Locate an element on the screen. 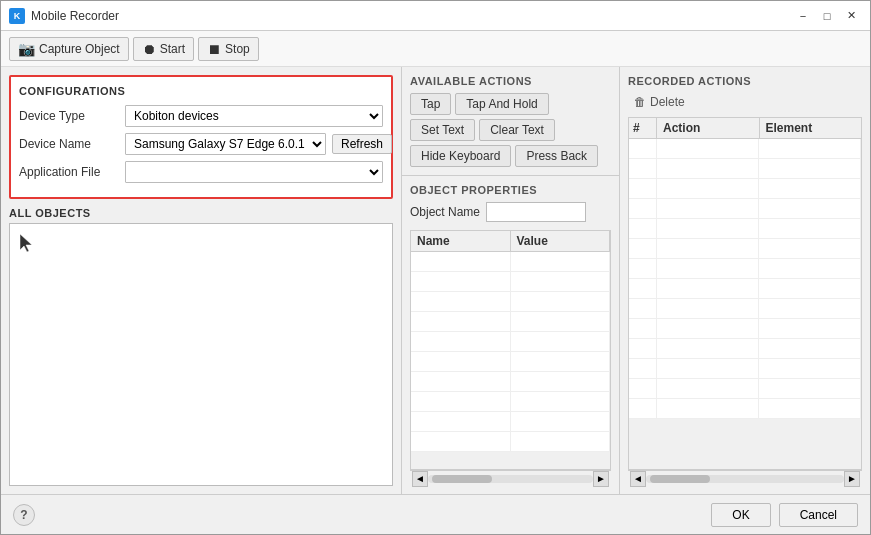 This screenshot has width=871, height=535. clear-text-button: Clear Text is located at coordinates (517, 130).